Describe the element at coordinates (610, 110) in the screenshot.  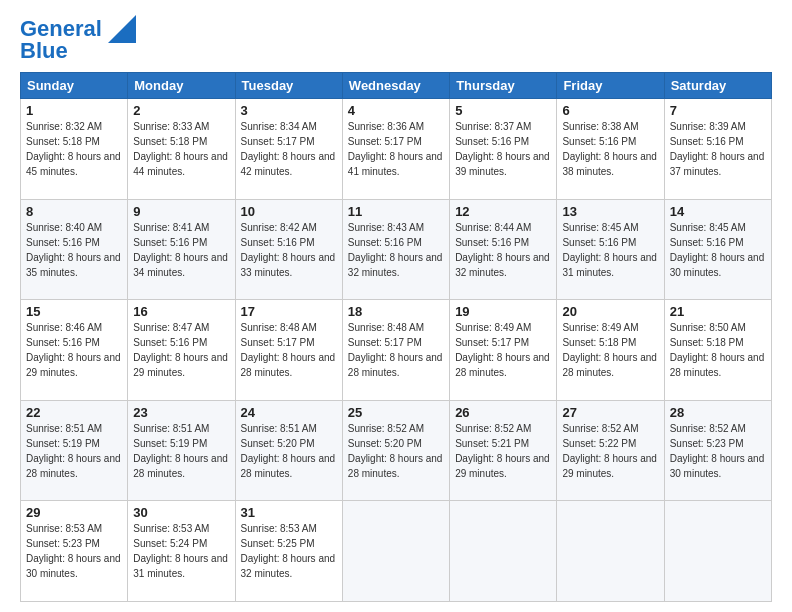
I see `day-number: 6` at that location.